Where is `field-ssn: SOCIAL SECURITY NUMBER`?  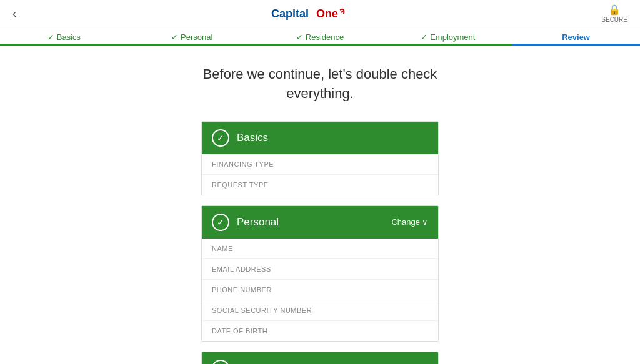 field-ssn: SOCIAL SECURITY NUMBER is located at coordinates (320, 311).